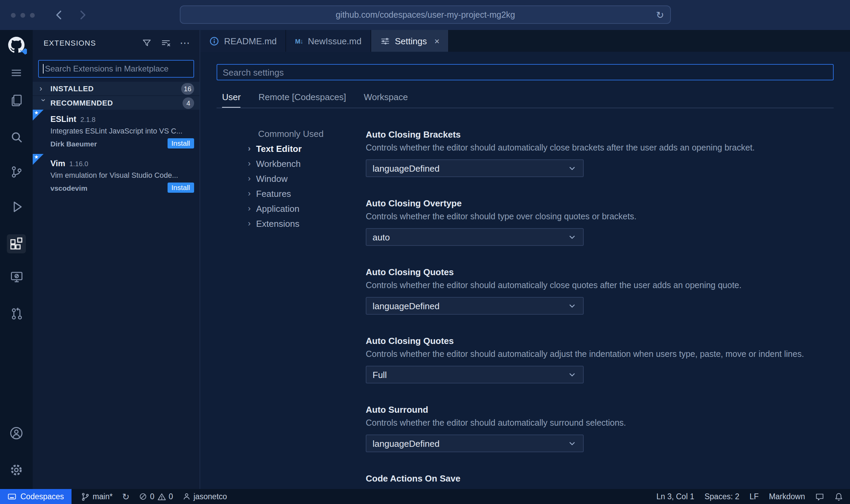 This screenshot has height=504, width=850. I want to click on problems-button: 0 0, so click(156, 497).